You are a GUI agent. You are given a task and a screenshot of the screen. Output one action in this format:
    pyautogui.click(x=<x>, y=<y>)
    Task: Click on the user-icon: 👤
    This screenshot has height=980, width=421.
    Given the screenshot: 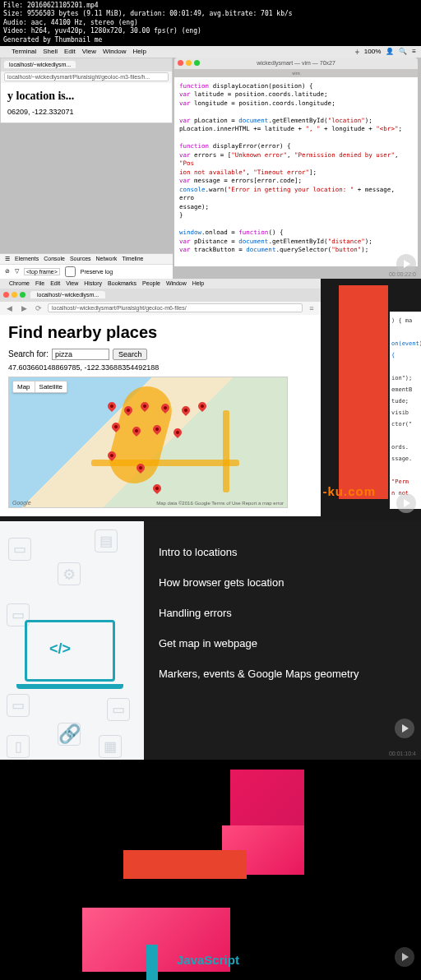 What is the action you would take?
    pyautogui.click(x=390, y=51)
    